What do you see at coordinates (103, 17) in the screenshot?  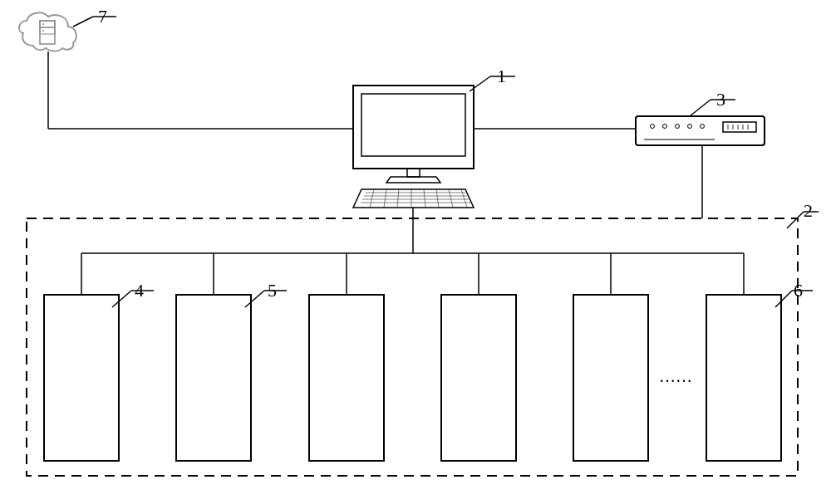 I see `label-7: 7` at bounding box center [103, 17].